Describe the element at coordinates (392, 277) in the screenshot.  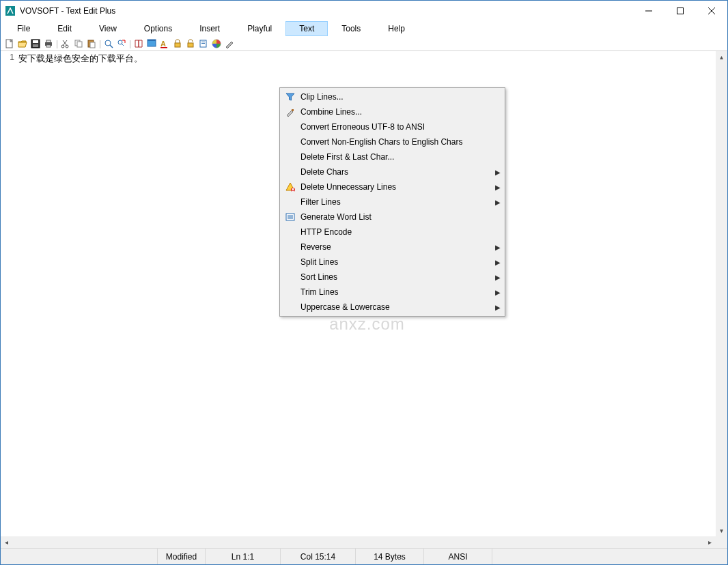
I see `menu-item-sort-lines: Sort Lines▶` at that location.